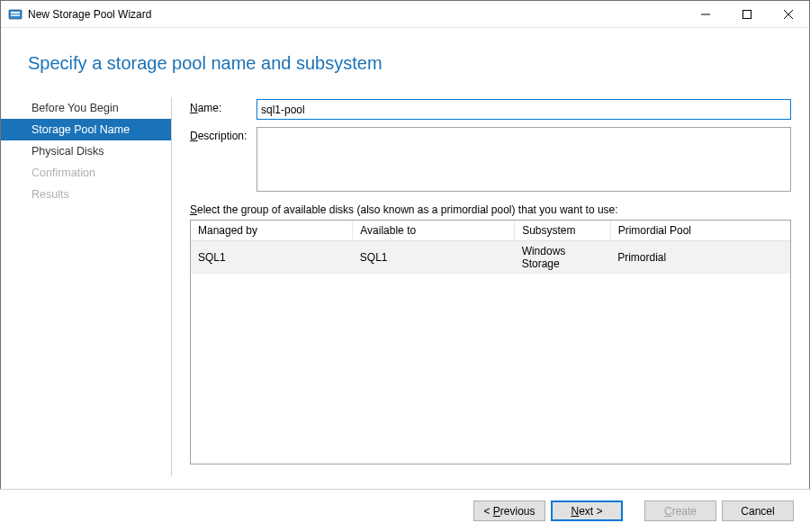  What do you see at coordinates (434, 230) in the screenshot?
I see `col-available-to: Available to` at bounding box center [434, 230].